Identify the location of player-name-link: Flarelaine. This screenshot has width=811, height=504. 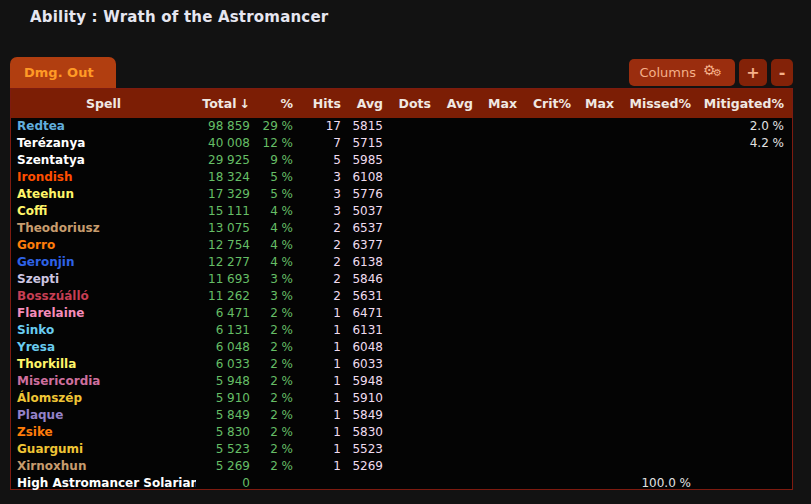
(104, 314).